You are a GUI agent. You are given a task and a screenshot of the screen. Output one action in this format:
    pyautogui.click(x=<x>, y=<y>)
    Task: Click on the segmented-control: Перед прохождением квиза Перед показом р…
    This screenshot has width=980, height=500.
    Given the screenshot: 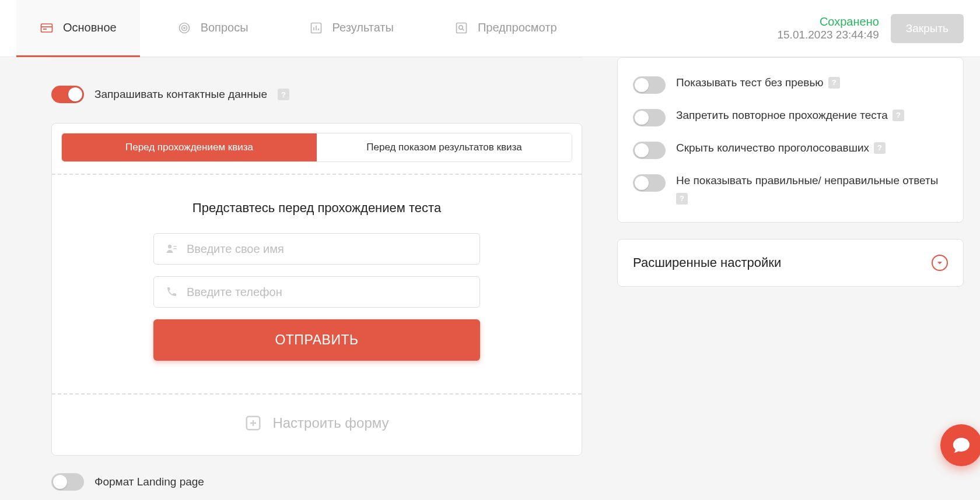 What is the action you would take?
    pyautogui.click(x=317, y=147)
    